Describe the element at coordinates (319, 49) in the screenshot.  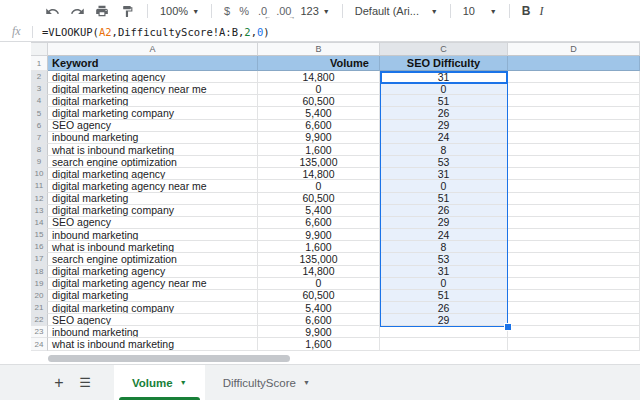
I see `column-header-B: B` at that location.